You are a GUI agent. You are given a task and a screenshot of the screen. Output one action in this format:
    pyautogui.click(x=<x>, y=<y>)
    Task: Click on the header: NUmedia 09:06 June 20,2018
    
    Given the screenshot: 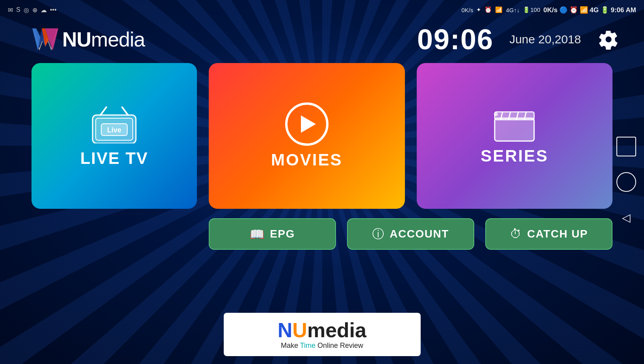 What is the action you would take?
    pyautogui.click(x=322, y=39)
    